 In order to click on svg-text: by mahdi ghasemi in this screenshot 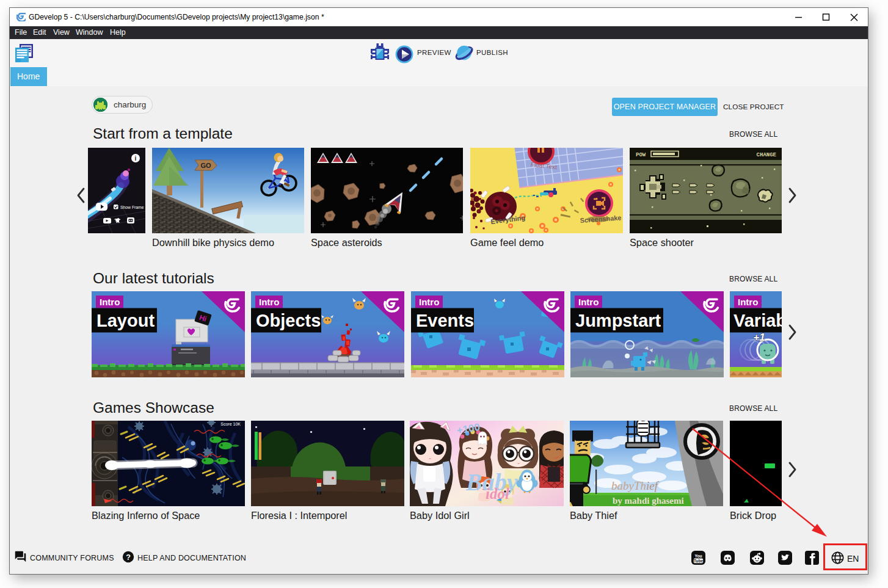, I will do `click(649, 501)`.